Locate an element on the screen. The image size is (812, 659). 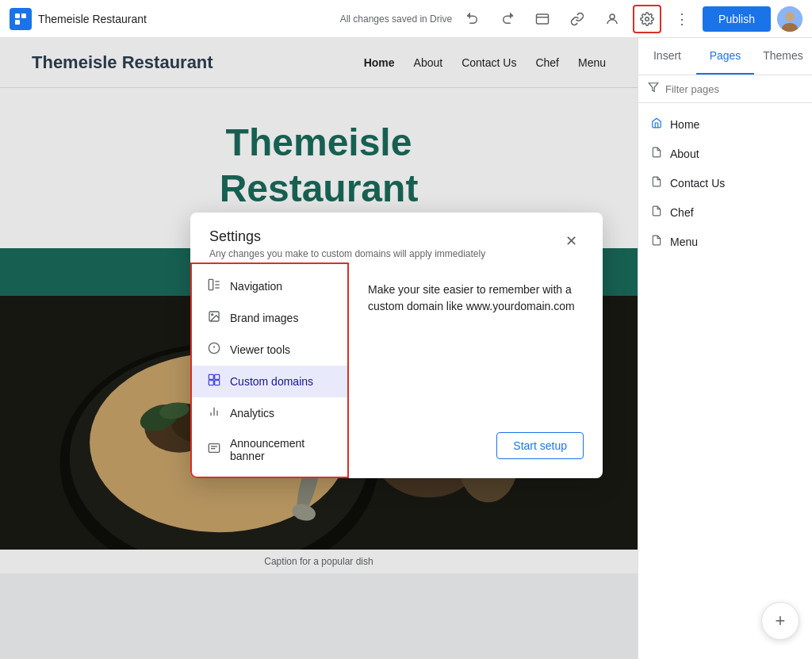
dialog-subtitle: Any changes you make to custom domains w… is located at coordinates (347, 254).